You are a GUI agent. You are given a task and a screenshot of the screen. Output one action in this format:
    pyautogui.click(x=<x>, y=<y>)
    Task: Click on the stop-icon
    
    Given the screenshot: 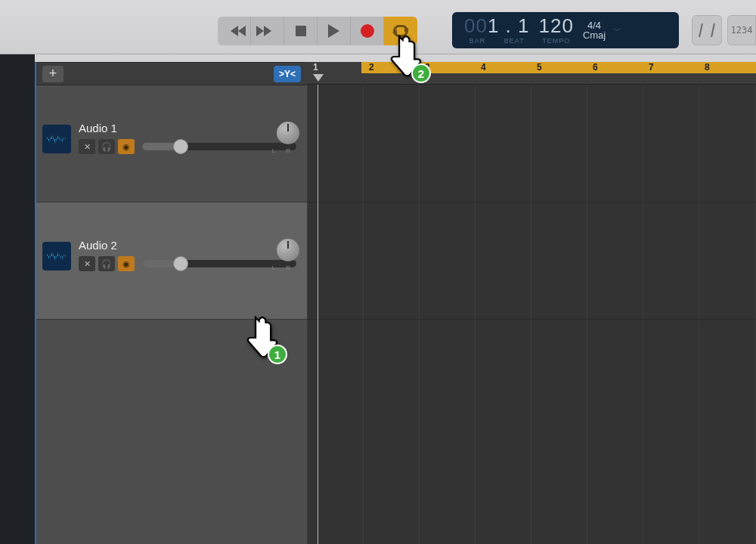 What is the action you would take?
    pyautogui.click(x=301, y=31)
    